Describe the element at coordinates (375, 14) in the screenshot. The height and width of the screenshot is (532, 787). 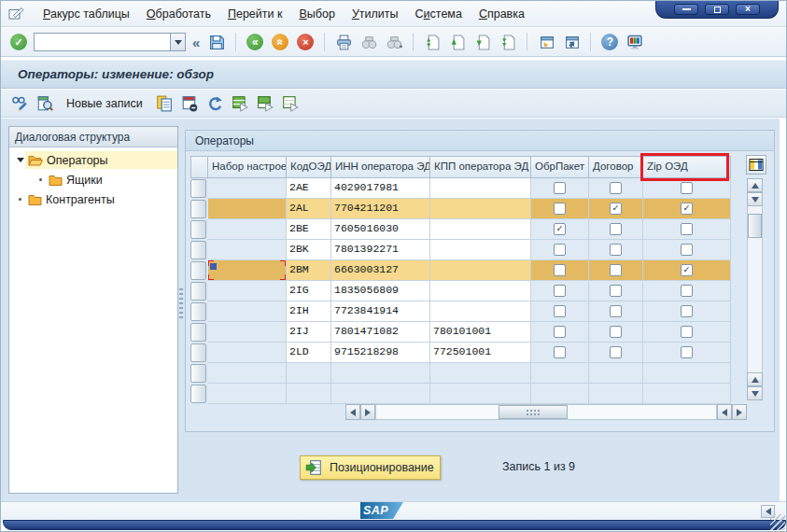
I see `menu-utilities: Утилиты` at that location.